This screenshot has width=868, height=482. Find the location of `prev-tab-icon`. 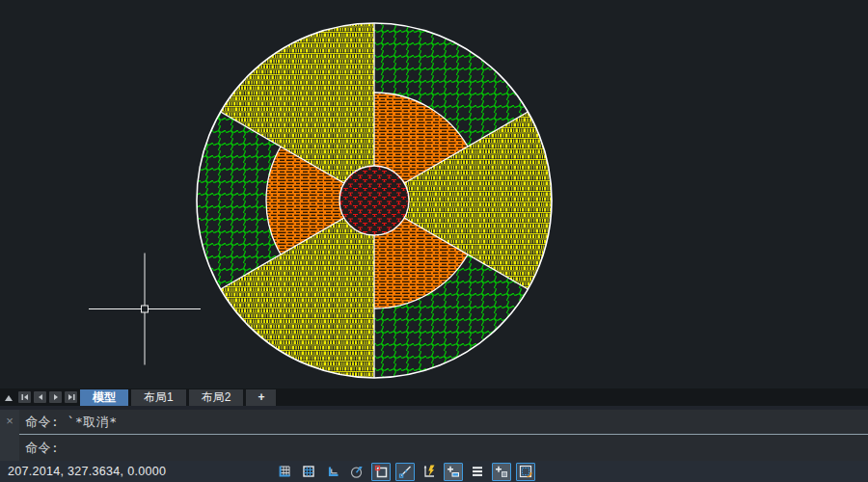

prev-tab-icon is located at coordinates (41, 397).